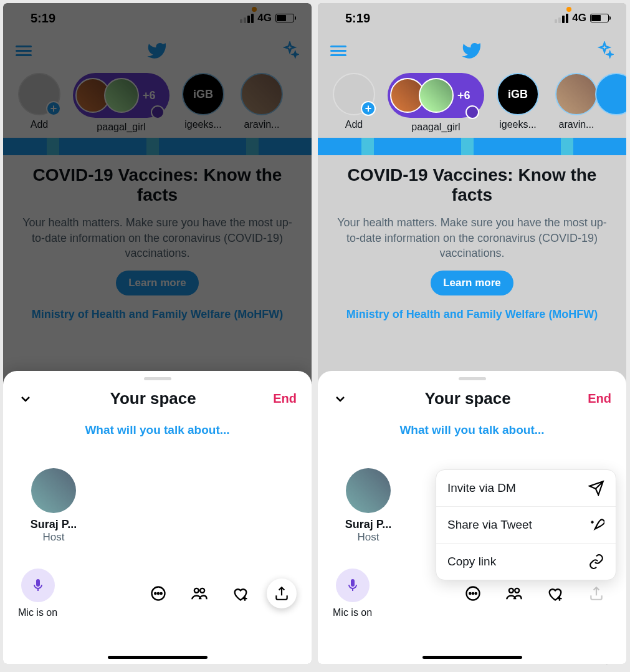  What do you see at coordinates (616, 103) in the screenshot?
I see `fleet-extra` at bounding box center [616, 103].